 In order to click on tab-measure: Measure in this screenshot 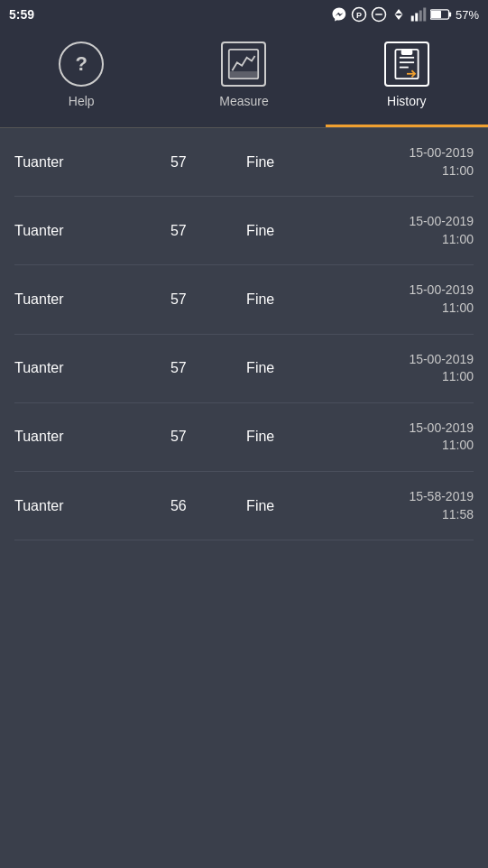, I will do `click(244, 78)`.